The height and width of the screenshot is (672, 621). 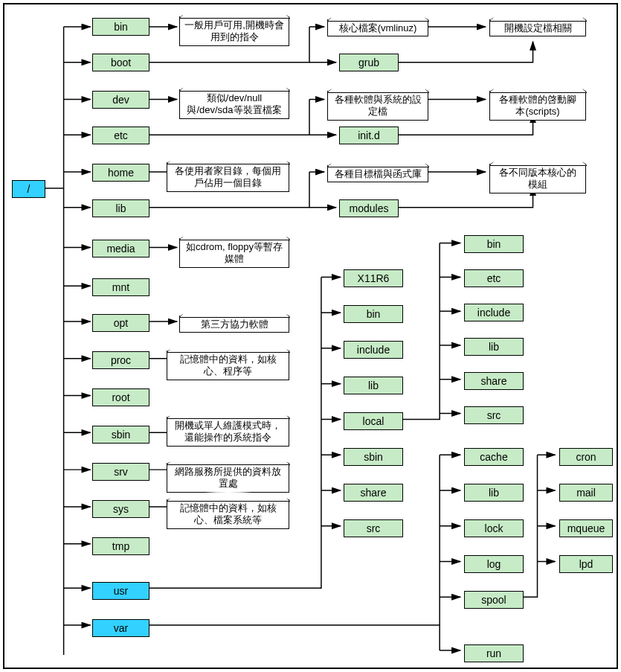 What do you see at coordinates (373, 457) in the screenshot?
I see `dir-usr-sbin: sbin` at bounding box center [373, 457].